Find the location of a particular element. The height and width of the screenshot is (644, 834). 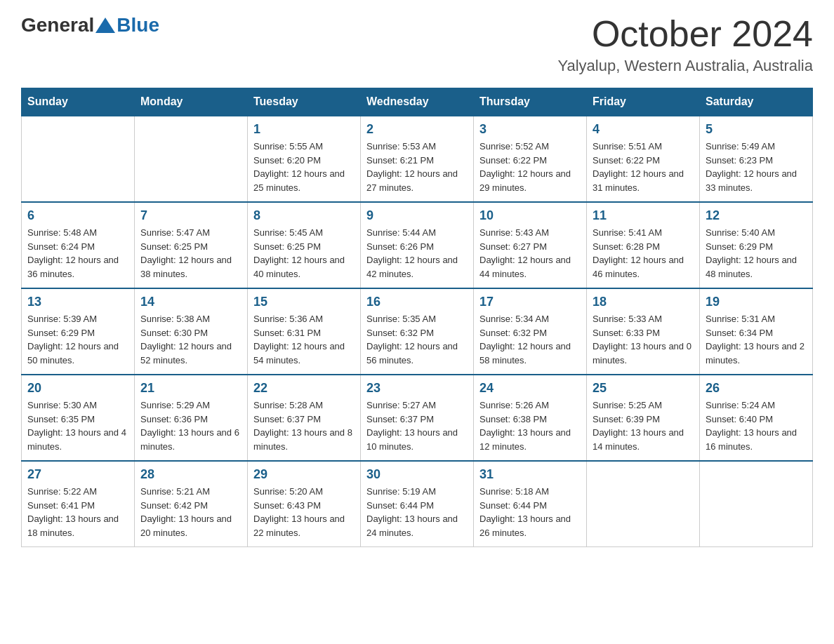

day-number: 18 is located at coordinates (643, 302).